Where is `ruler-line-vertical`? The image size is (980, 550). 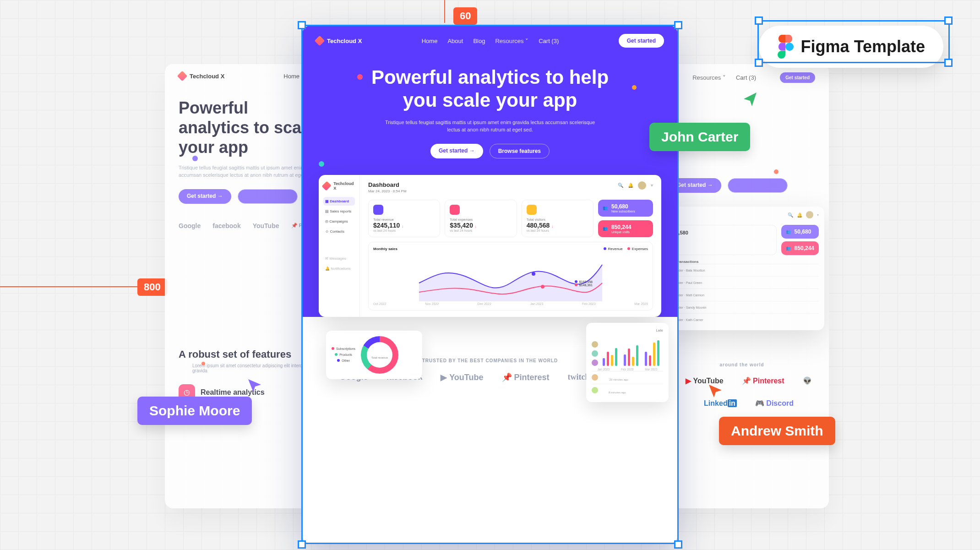 ruler-line-vertical is located at coordinates (445, 11).